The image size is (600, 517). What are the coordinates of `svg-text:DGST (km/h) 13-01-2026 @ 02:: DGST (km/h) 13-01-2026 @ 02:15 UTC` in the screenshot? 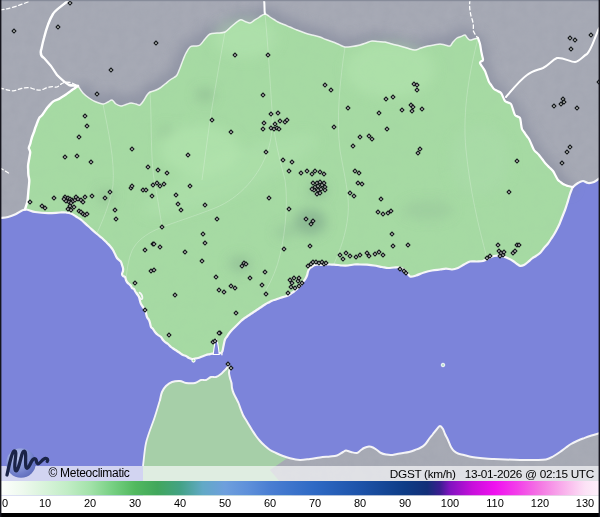 It's located at (492, 474).